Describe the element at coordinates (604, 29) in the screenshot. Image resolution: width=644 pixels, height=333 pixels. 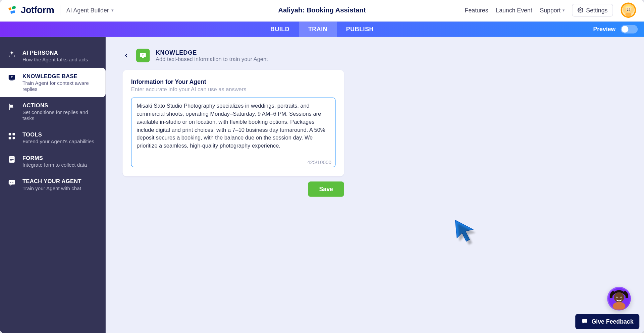
I see `preview-label: Preview` at that location.